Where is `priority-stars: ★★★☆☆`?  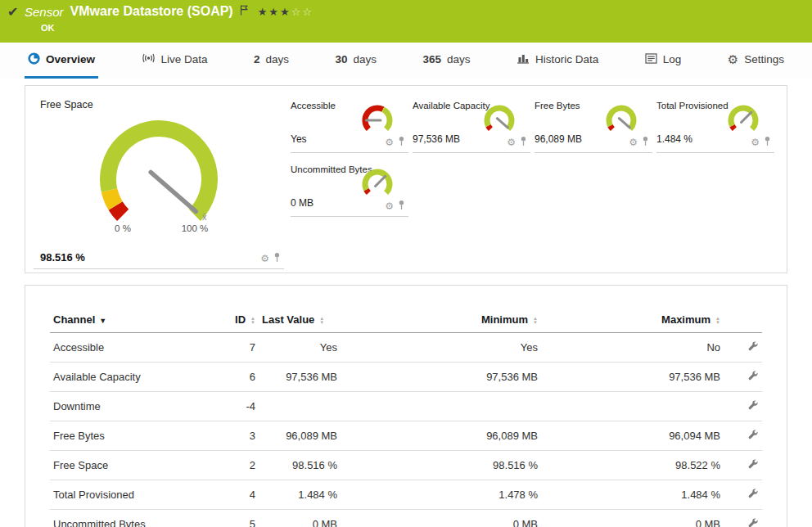 priority-stars: ★★★☆☆ is located at coordinates (286, 11).